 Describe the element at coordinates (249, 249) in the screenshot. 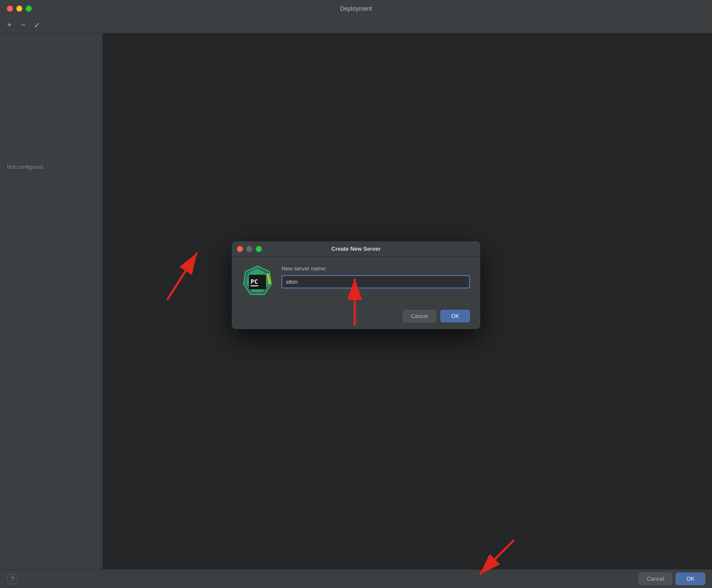

I see `dialog-minimize-button` at that location.